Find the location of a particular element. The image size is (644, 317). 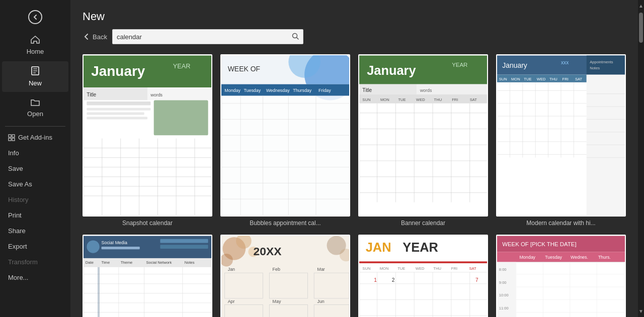

scrollbar-thumb is located at coordinates (641, 28).